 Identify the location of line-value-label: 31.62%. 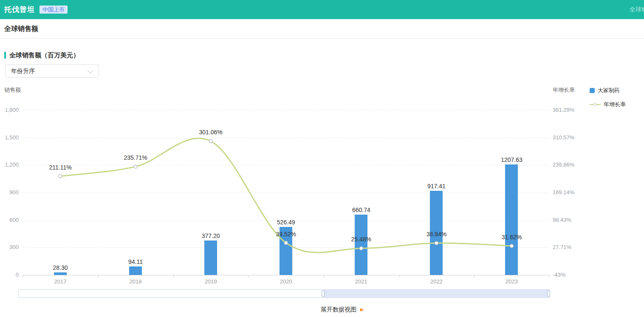
(511, 237).